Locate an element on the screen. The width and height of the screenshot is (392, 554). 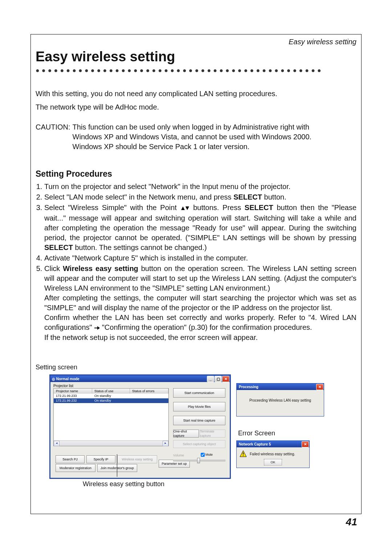
list-header: Projector name Status of use Status of e… is located at coordinates (111, 391).